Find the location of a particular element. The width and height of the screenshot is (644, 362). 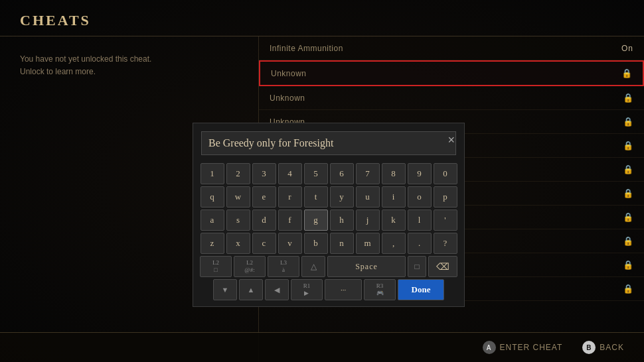

done-button: Done is located at coordinates (421, 290).